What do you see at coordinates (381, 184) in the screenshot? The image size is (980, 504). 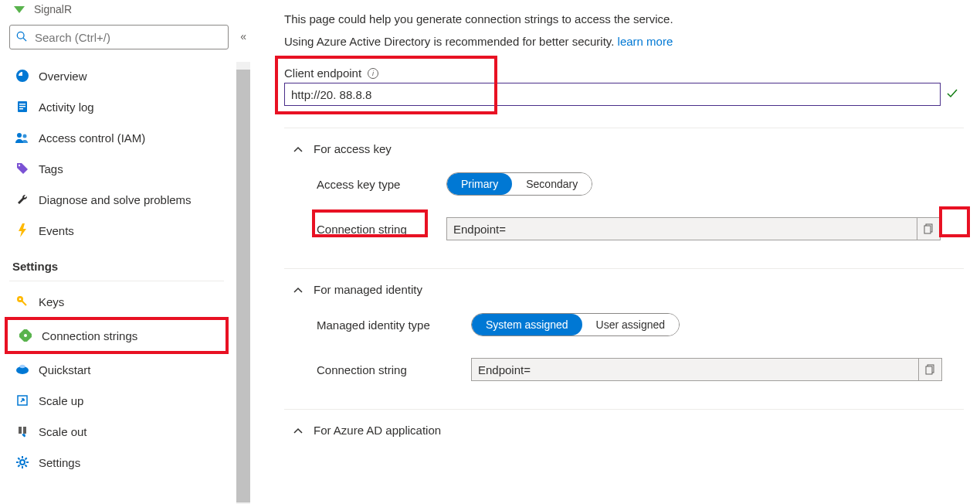 I see `access-key-type-label: Access key type` at bounding box center [381, 184].